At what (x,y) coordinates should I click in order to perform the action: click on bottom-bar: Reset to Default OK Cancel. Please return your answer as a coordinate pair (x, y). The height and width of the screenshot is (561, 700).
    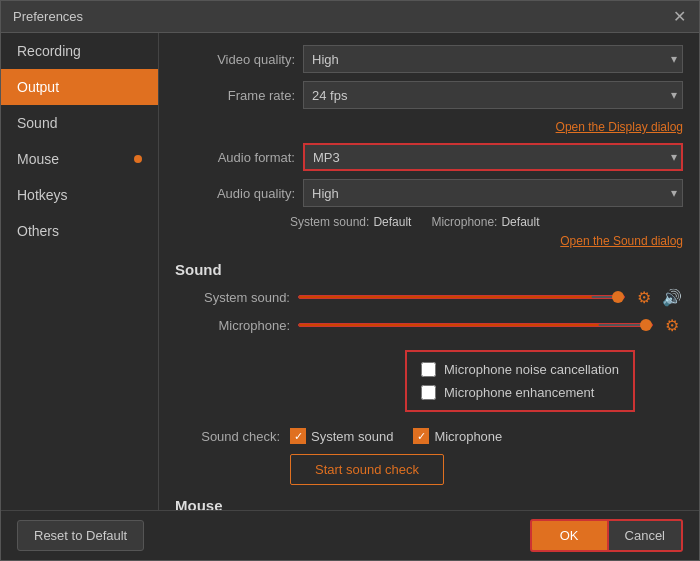
    Looking at the image, I should click on (350, 535).